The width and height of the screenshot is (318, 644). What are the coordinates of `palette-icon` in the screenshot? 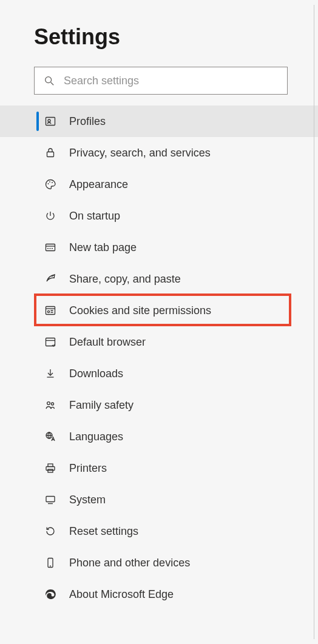 It's located at (50, 184).